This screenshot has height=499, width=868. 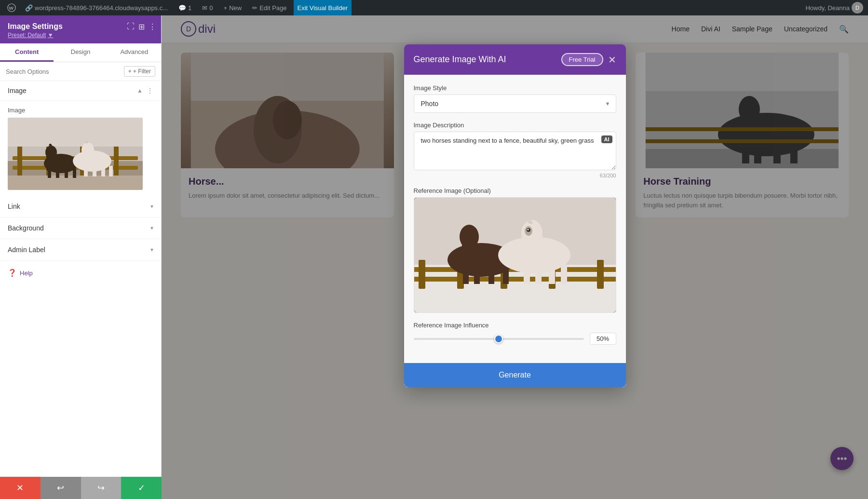 What do you see at coordinates (20, 488) in the screenshot?
I see `cancel-icon: ✕` at bounding box center [20, 488].